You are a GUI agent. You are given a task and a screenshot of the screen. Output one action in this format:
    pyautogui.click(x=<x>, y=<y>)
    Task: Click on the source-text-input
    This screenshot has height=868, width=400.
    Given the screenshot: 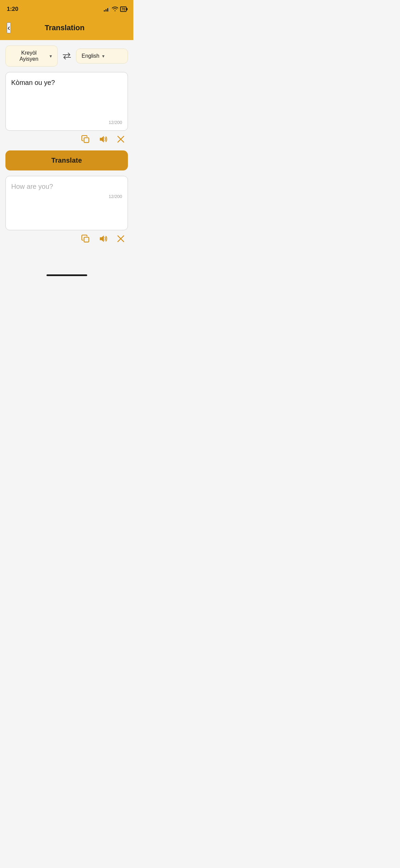 What is the action you would take?
    pyautogui.click(x=66, y=97)
    